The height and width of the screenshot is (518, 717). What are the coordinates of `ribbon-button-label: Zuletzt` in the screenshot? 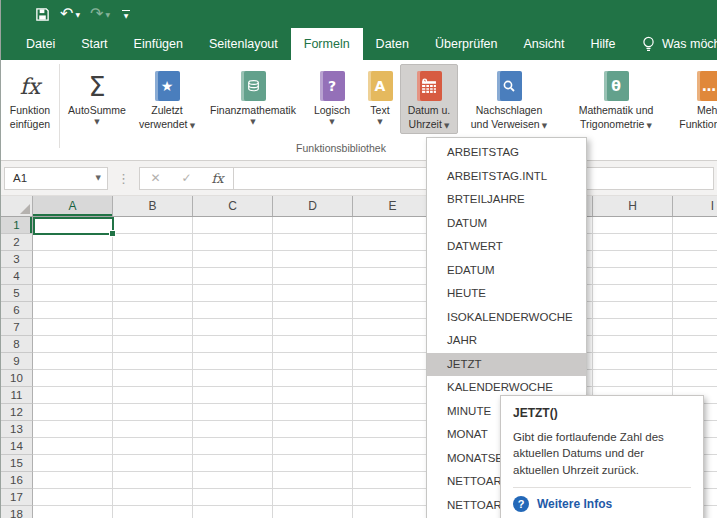 It's located at (167, 111).